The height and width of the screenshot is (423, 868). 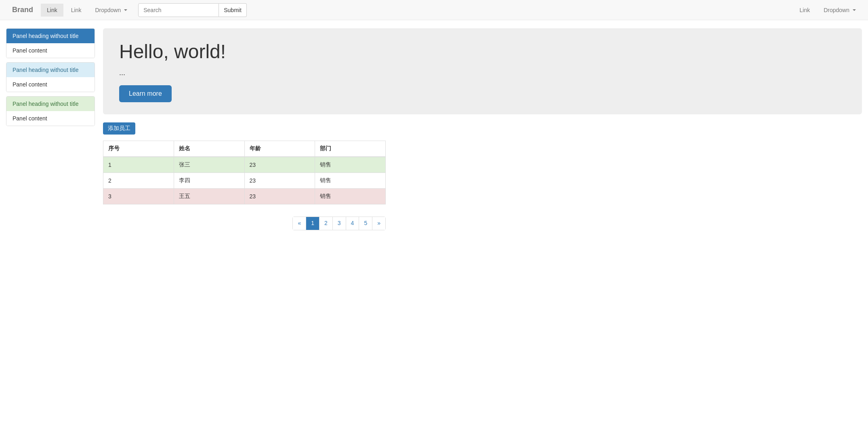 I want to click on pagination: « 1 2 3 4 5 », so click(x=244, y=223).